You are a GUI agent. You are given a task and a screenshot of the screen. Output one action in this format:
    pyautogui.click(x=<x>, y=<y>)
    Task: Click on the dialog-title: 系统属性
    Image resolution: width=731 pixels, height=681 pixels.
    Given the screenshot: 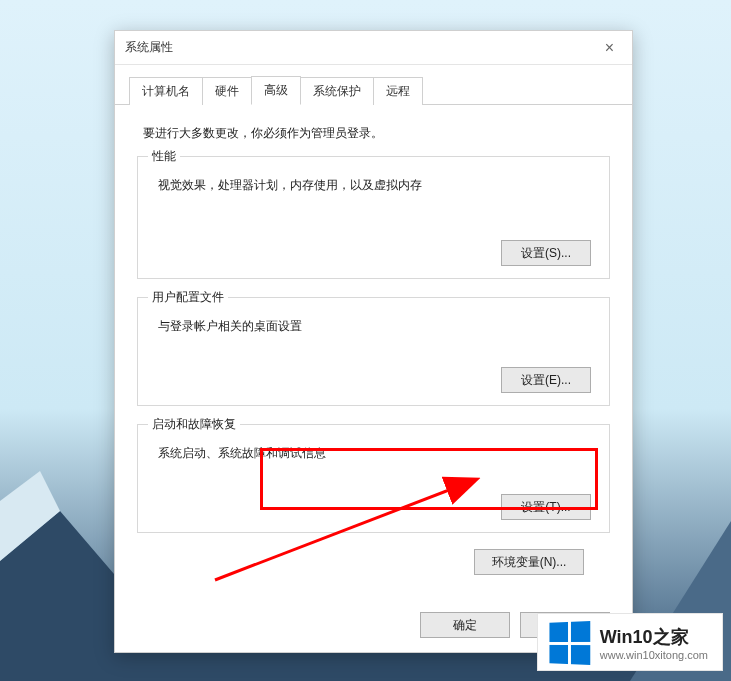 What is the action you would take?
    pyautogui.click(x=149, y=48)
    